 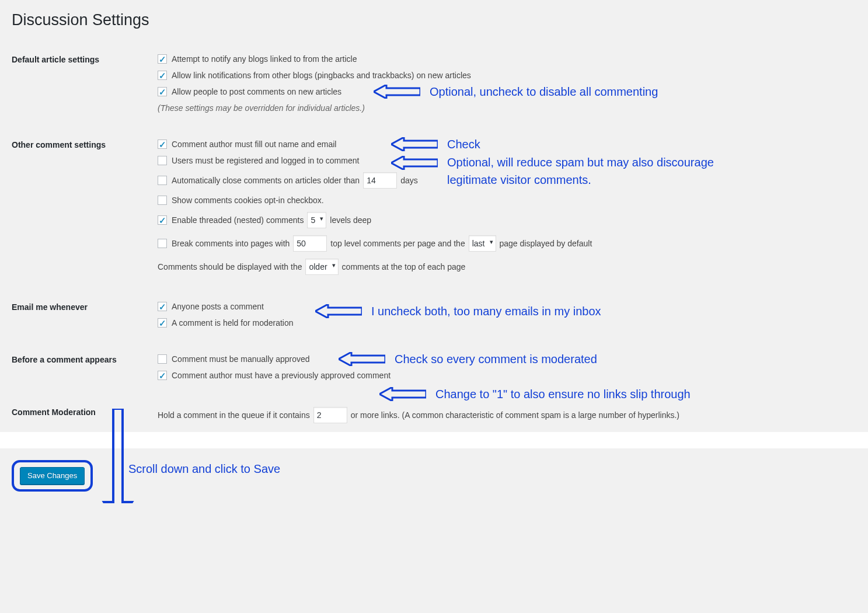 What do you see at coordinates (82, 414) in the screenshot?
I see `section-moderation-heading: Comment Moderation` at bounding box center [82, 414].